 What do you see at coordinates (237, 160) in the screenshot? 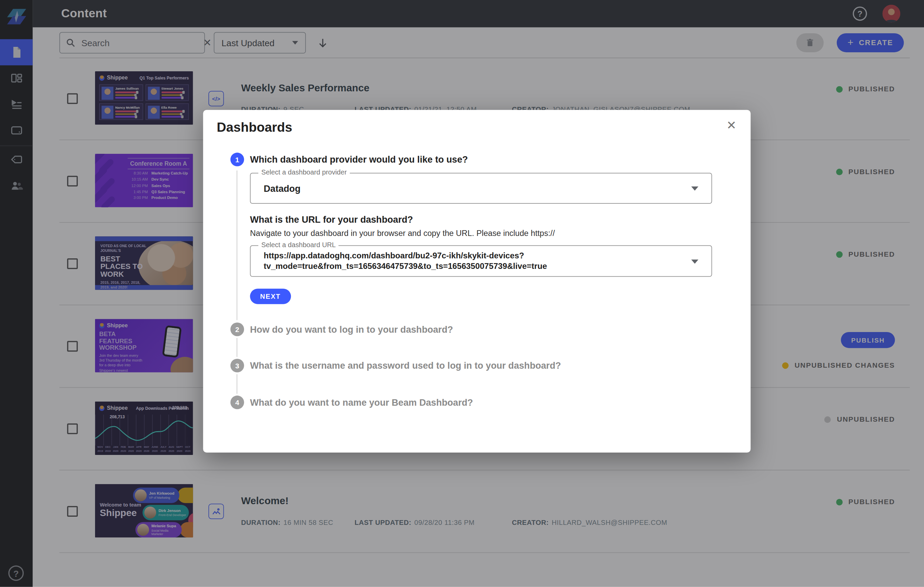
I see `step-1-indicator: 1` at bounding box center [237, 160].